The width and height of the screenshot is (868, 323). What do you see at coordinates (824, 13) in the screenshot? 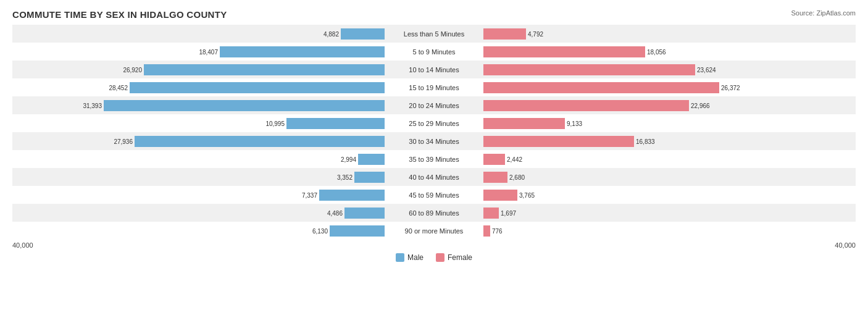
I see `source-text: Source: ZipAtlas.com` at bounding box center [824, 13].